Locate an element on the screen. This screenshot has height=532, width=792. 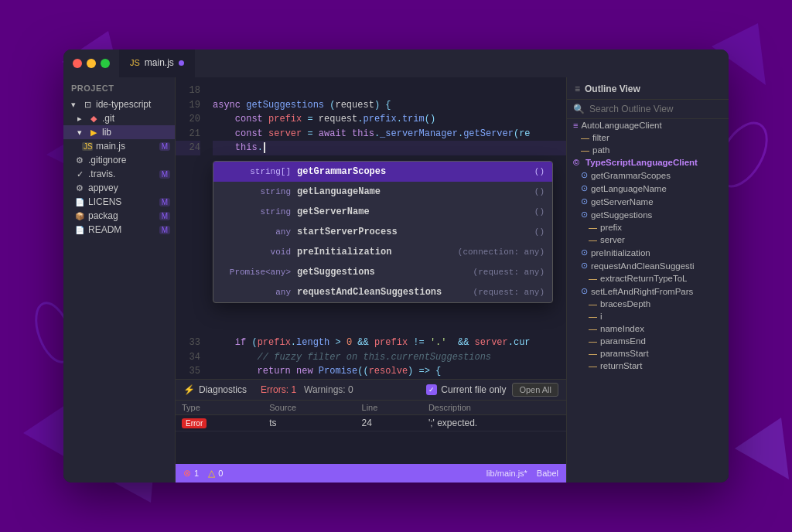
status-bar: ⊗ 1 △ 0 lib/main.js* Babel is located at coordinates (371, 473).